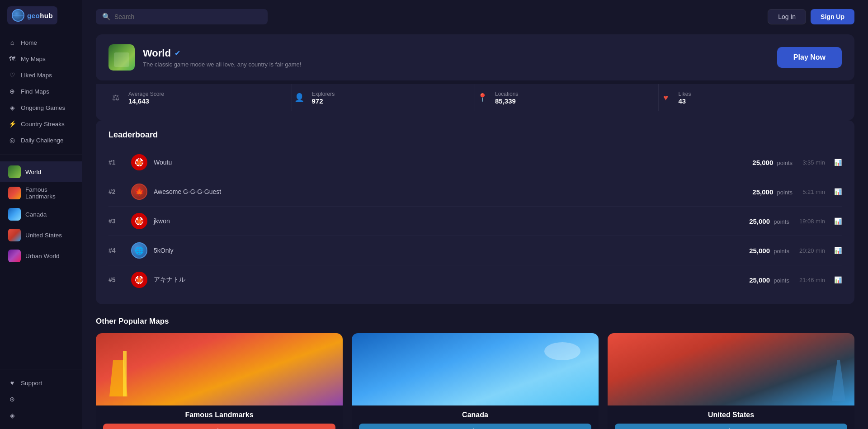 The image size is (868, 429). I want to click on lb-rank: #3, so click(117, 221).